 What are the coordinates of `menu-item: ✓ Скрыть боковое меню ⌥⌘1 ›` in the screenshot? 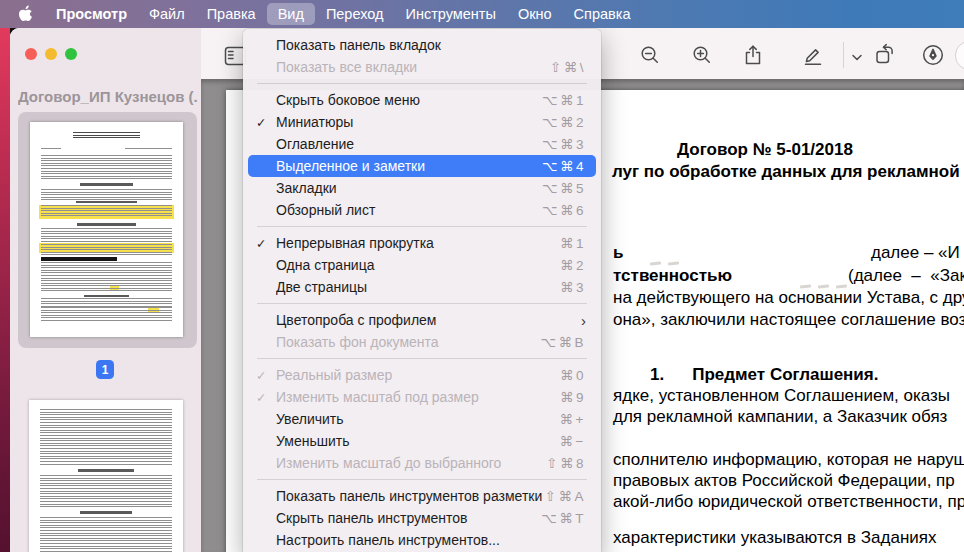 It's located at (422, 100).